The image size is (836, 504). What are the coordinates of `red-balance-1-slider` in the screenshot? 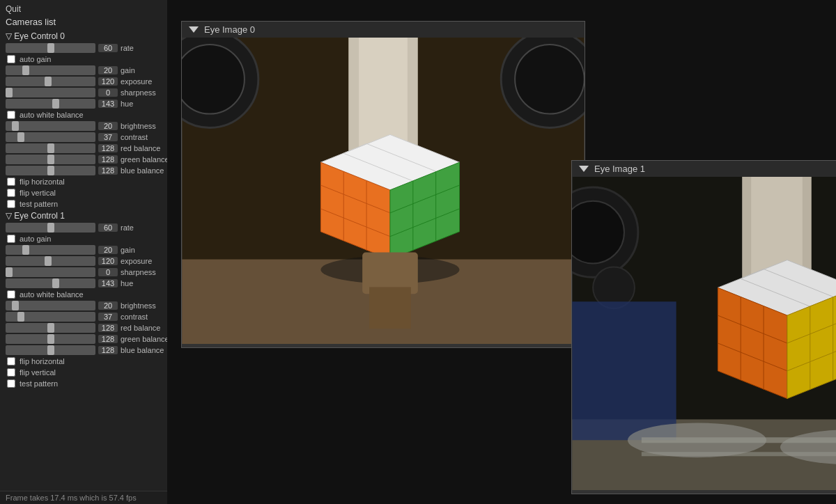 It's located at (50, 328).